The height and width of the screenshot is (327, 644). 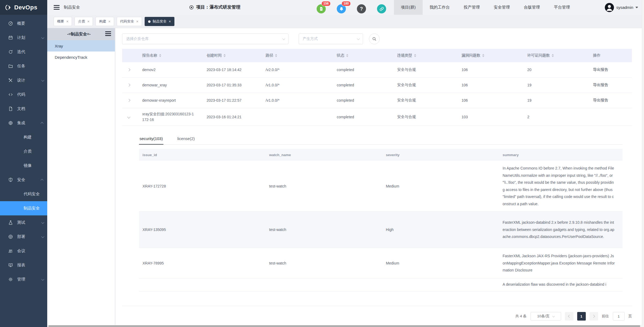 I want to click on hamburger-menu-icon, so click(x=57, y=8).